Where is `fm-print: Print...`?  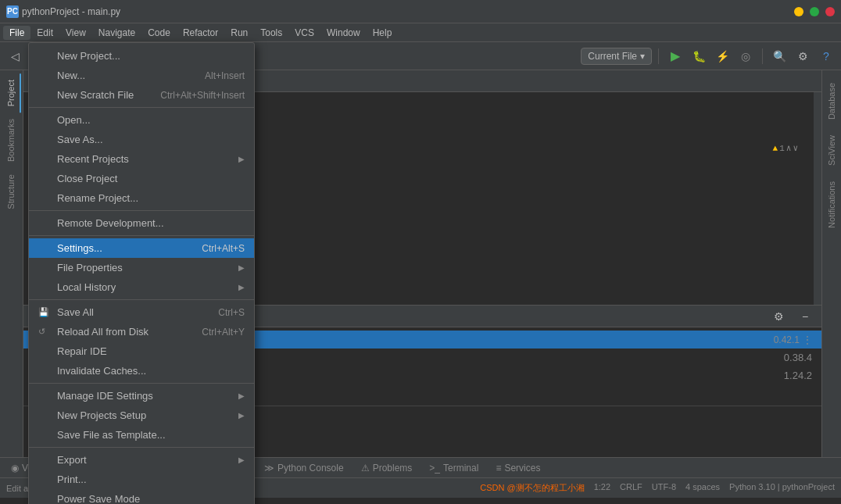 fm-print: Print... is located at coordinates (141, 480).